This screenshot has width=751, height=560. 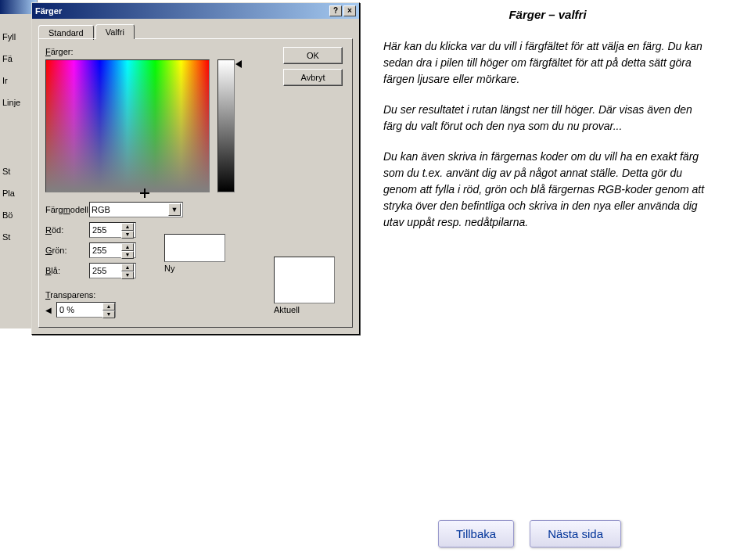 I want to click on new-color-swatch, so click(x=195, y=248).